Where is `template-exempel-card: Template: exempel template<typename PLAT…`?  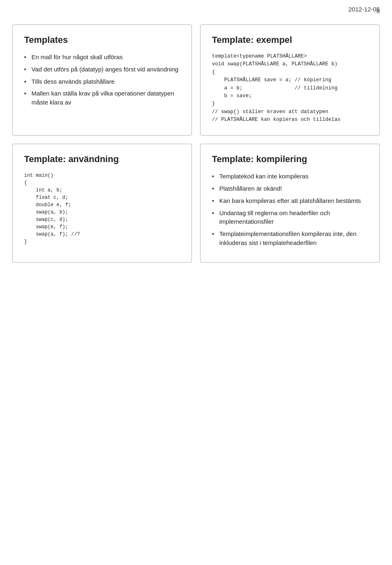
template-exempel-card: Template: exempel template<typename PLAT… is located at coordinates (290, 80).